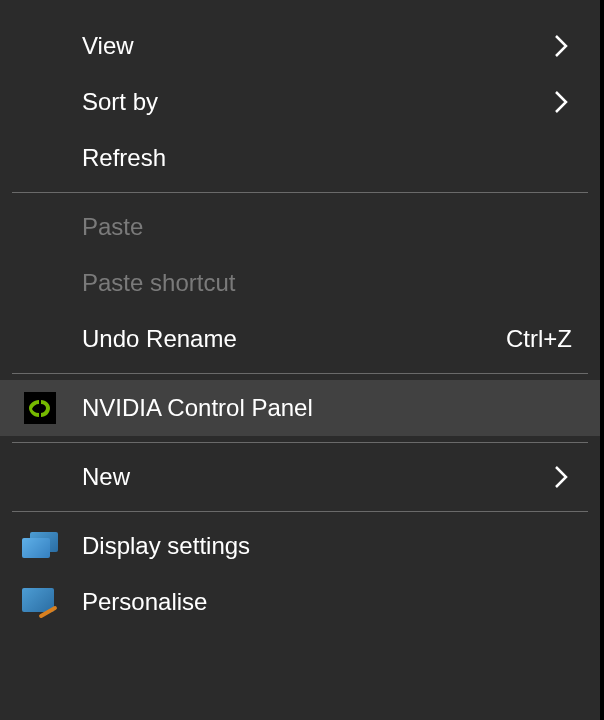  What do you see at coordinates (300, 158) in the screenshot?
I see `menu-item-refresh: Refresh` at bounding box center [300, 158].